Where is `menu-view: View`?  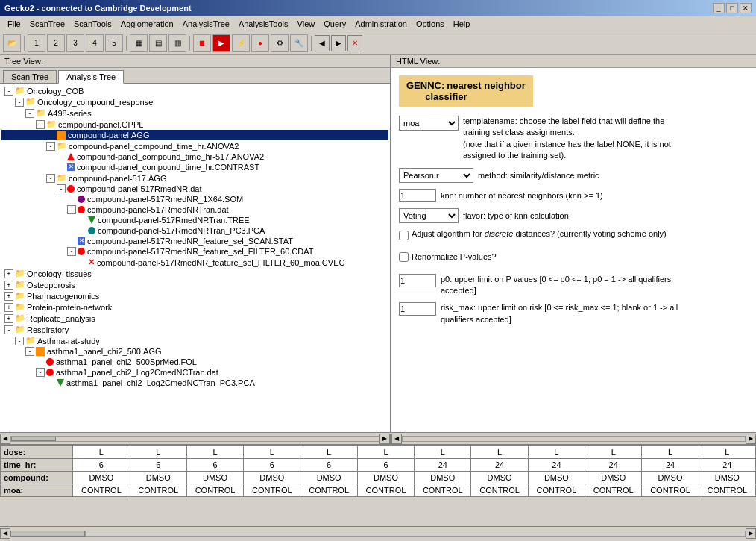
menu-view: View is located at coordinates (306, 24).